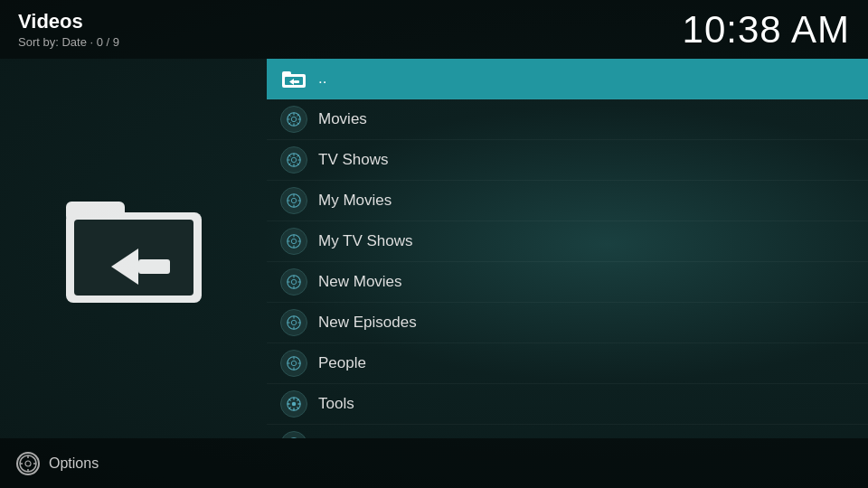 This screenshot has height=488, width=868. Describe the element at coordinates (353, 160) in the screenshot. I see `item-label-tvshows: TV Shows` at that location.